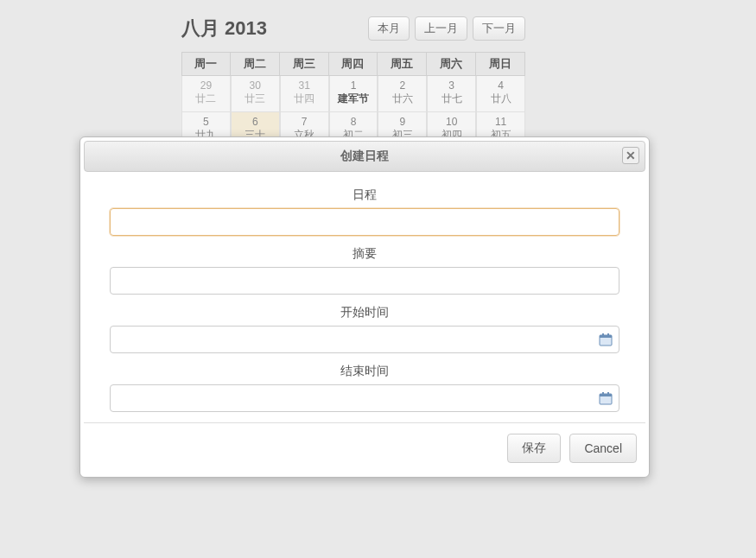 This screenshot has height=558, width=756. What do you see at coordinates (365, 212) in the screenshot?
I see `schedule-group: 日程` at bounding box center [365, 212].